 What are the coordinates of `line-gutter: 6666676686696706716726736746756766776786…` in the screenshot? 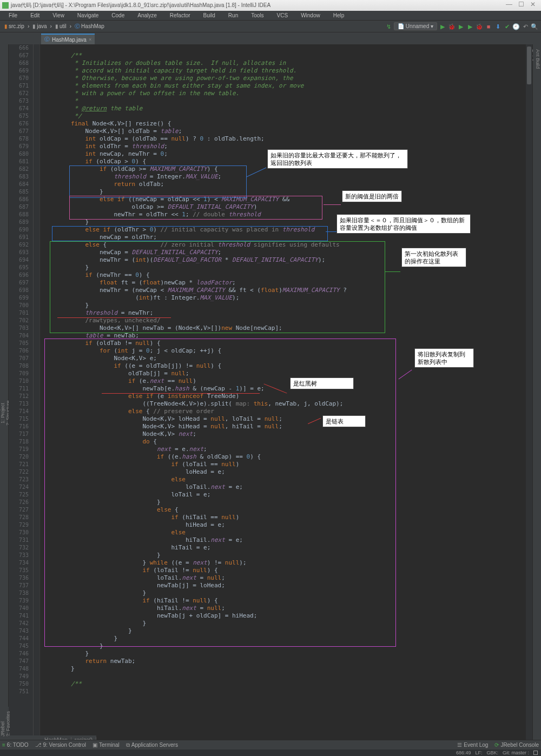 It's located at (21, 397).